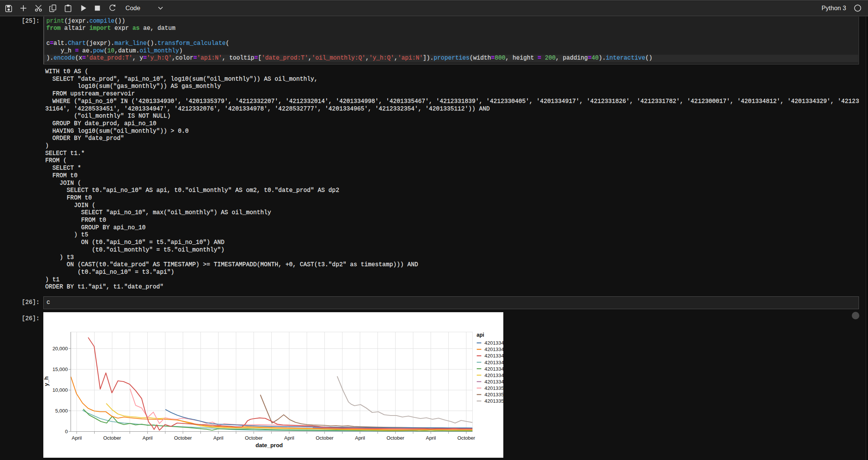 The image size is (868, 460). Describe the element at coordinates (494, 394) in the screenshot. I see `svg-text: 4201335379` at that location.